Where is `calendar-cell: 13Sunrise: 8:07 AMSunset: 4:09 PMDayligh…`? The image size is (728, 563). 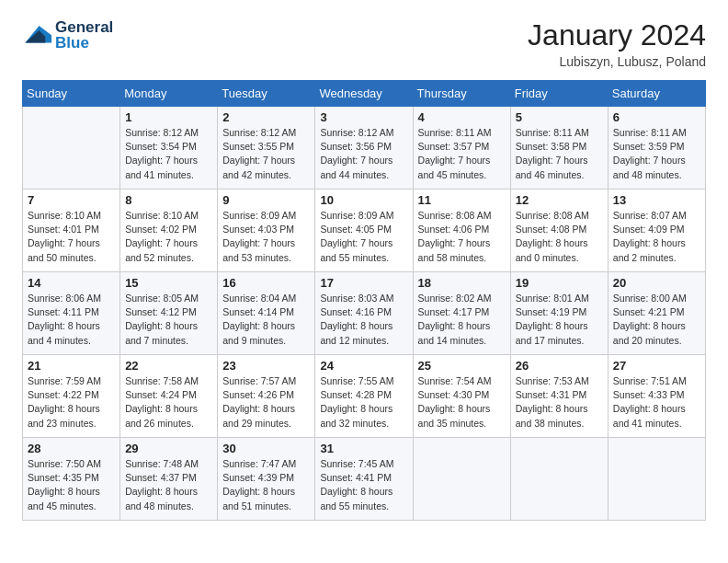
calendar-cell: 13Sunrise: 8:07 AMSunset: 4:09 PMDayligh… is located at coordinates (656, 231).